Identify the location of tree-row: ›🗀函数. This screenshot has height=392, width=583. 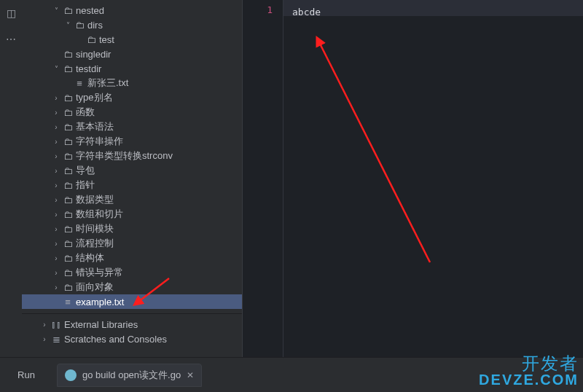
(132, 112).